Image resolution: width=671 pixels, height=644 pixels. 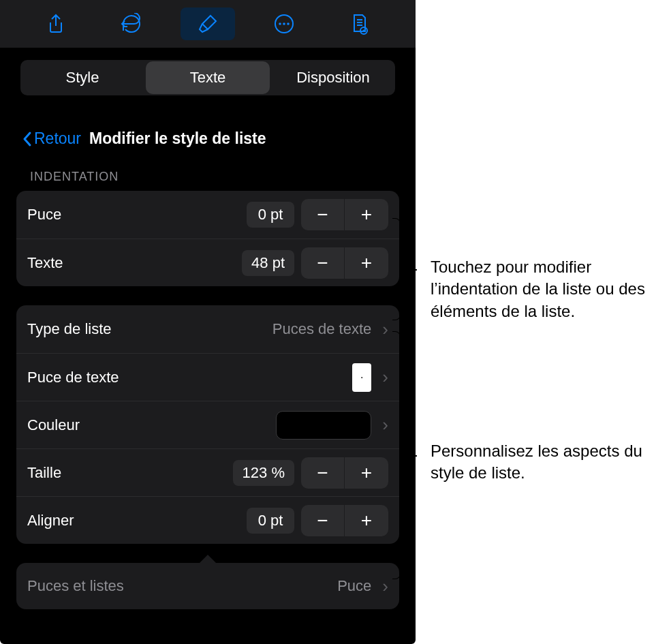 What do you see at coordinates (208, 24) in the screenshot?
I see `brush-icon` at bounding box center [208, 24].